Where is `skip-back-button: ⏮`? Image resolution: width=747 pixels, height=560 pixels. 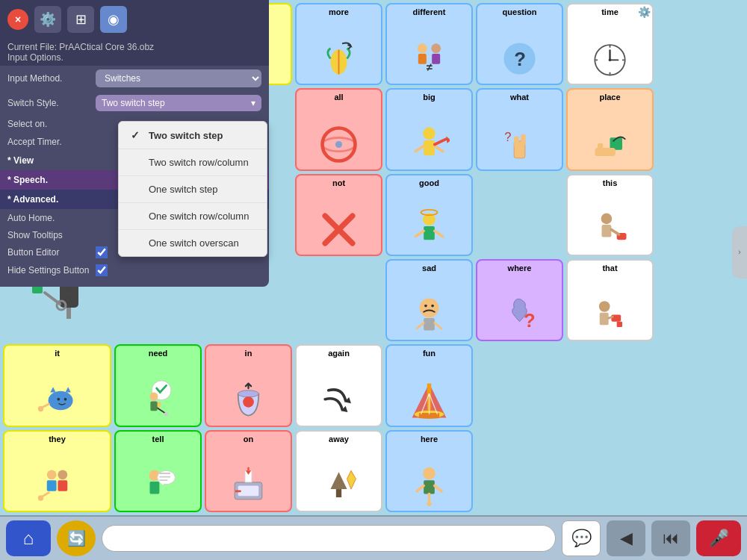
skip-back-button: ⏮ is located at coordinates (671, 538).